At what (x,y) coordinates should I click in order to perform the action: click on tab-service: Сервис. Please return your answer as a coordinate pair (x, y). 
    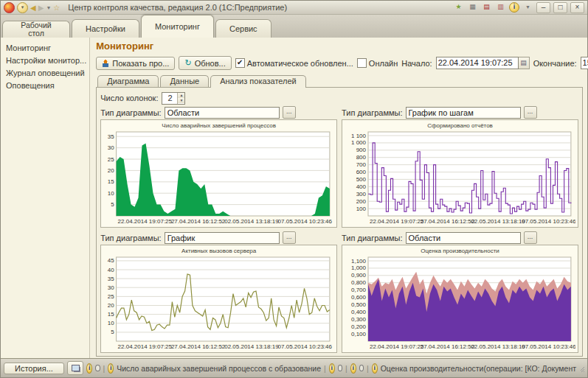
    Looking at the image, I should click on (243, 28).